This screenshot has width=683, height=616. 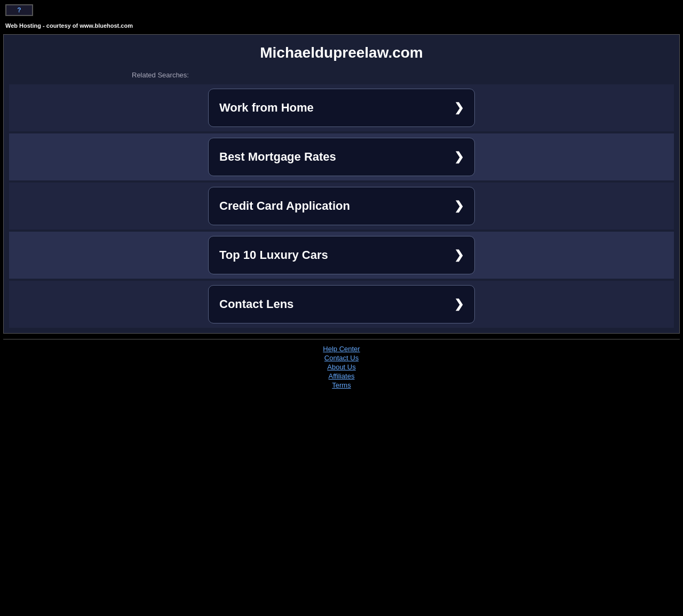 I want to click on footer-link-about-us: About Us, so click(x=342, y=367).